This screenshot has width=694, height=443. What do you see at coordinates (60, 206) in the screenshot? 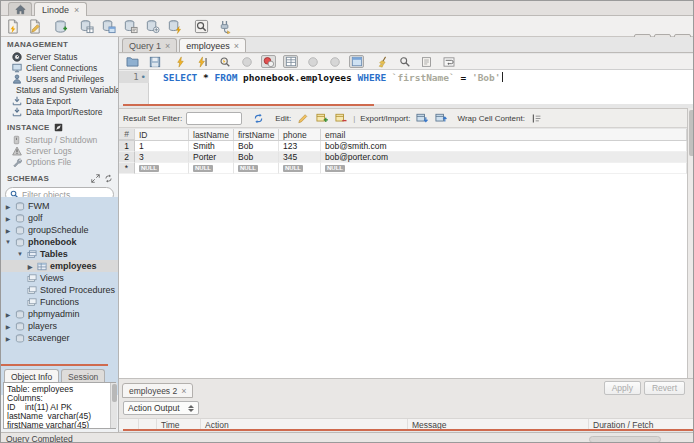
I see `tree-item-schema: ▶FWM` at bounding box center [60, 206].